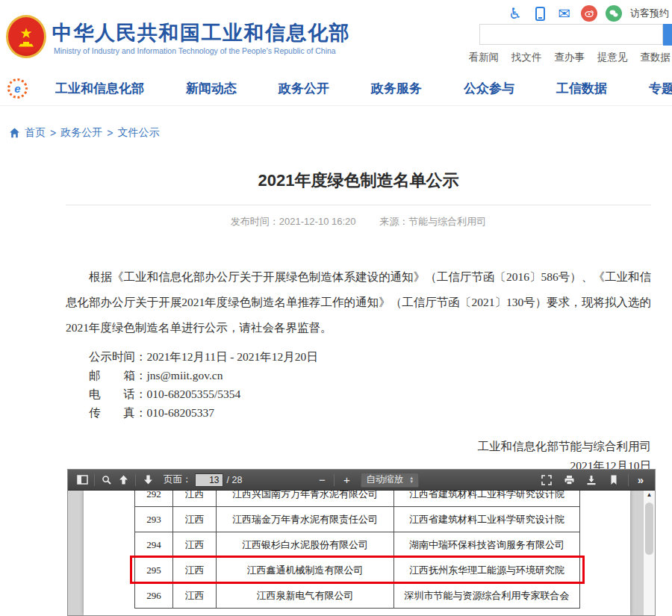  What do you see at coordinates (390, 480) in the screenshot?
I see `zoom-scale-select: 自动缩放 ▲▼` at bounding box center [390, 480].